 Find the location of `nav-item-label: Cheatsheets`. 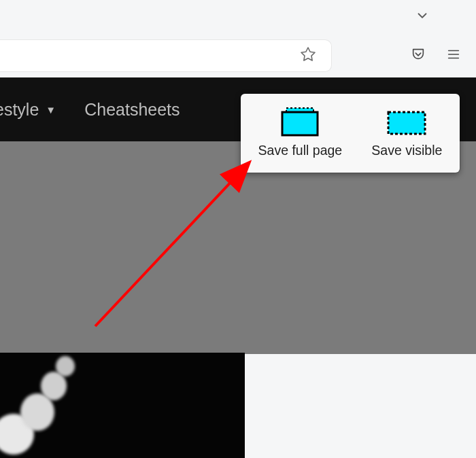

nav-item-label: Cheatsheets is located at coordinates (132, 110).